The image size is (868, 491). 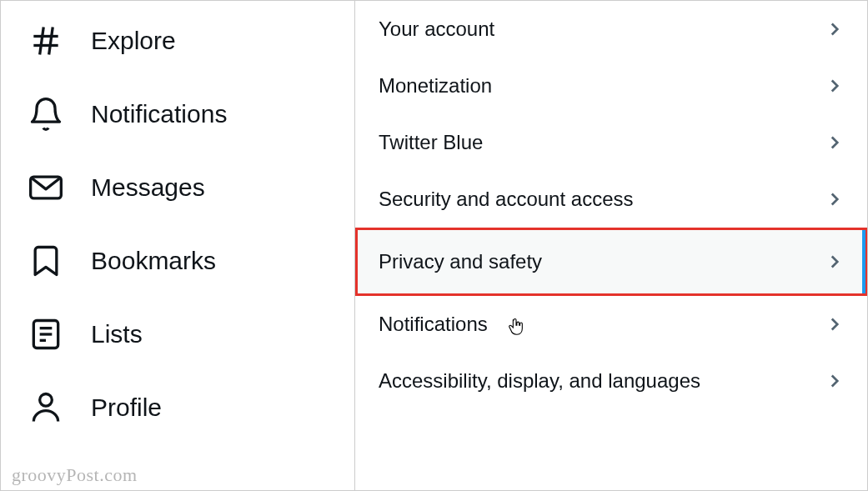 What do you see at coordinates (437, 29) in the screenshot?
I see `settings-label: Your account` at bounding box center [437, 29].